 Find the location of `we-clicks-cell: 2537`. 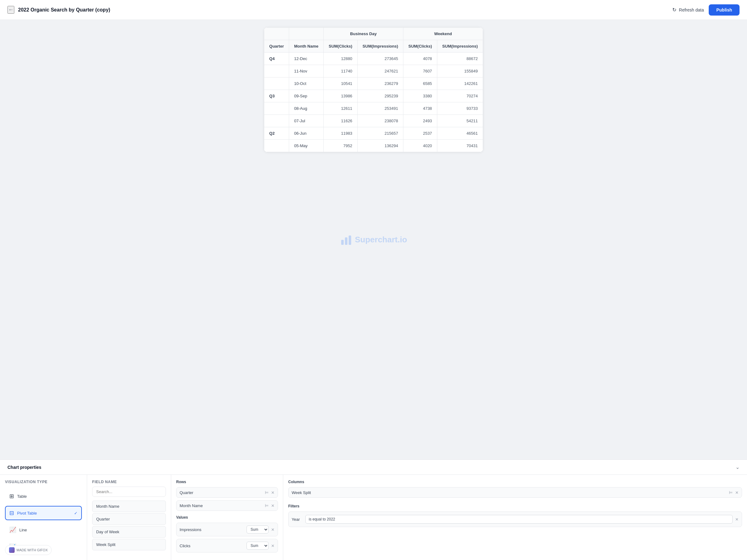

we-clicks-cell: 2537 is located at coordinates (420, 134).